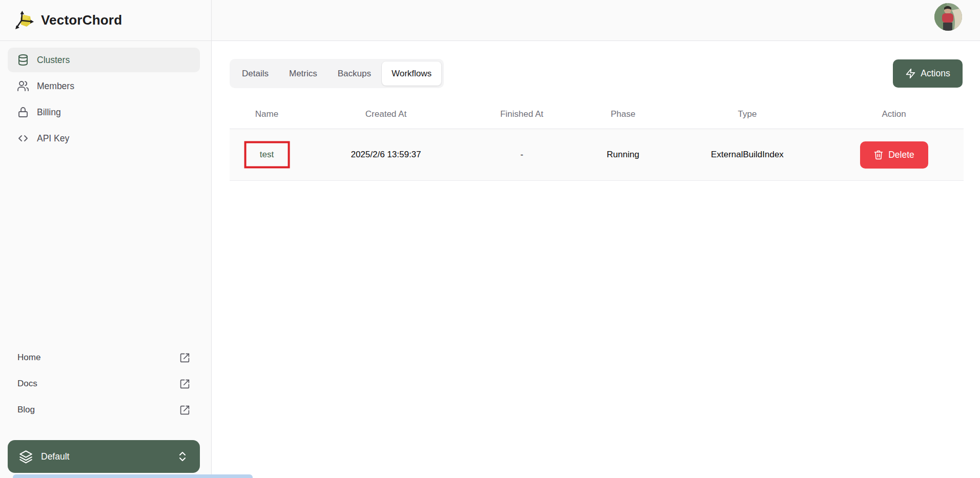 The image size is (980, 478). Describe the element at coordinates (623, 114) in the screenshot. I see `column-header-phase: Phase` at that location.